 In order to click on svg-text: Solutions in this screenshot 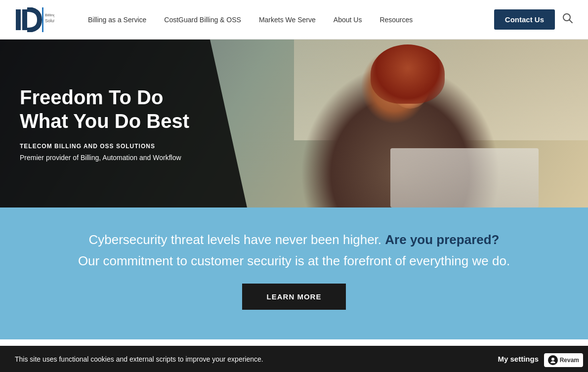, I will do `click(49, 21)`.